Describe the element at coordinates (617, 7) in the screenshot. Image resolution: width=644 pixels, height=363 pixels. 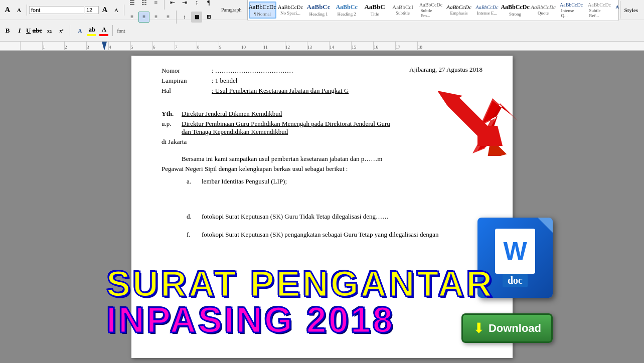
I see `style-intense2-preview: AaBbCcDc` at that location.